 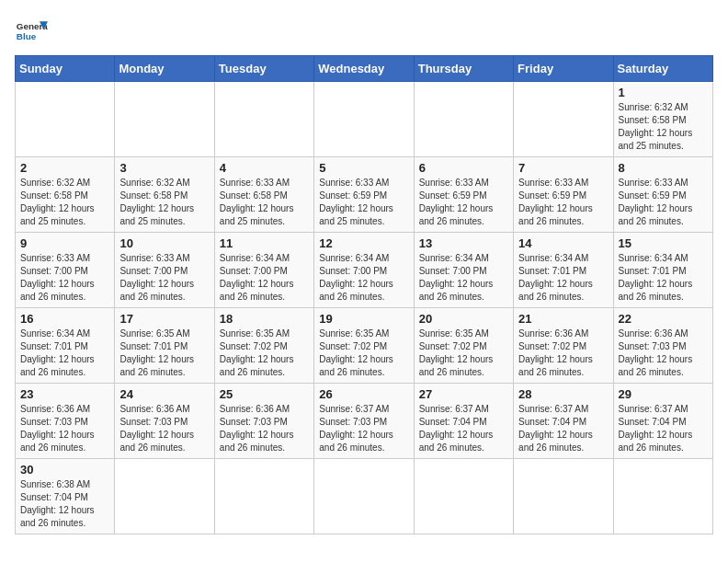 I want to click on day-number: 13, so click(x=463, y=243).